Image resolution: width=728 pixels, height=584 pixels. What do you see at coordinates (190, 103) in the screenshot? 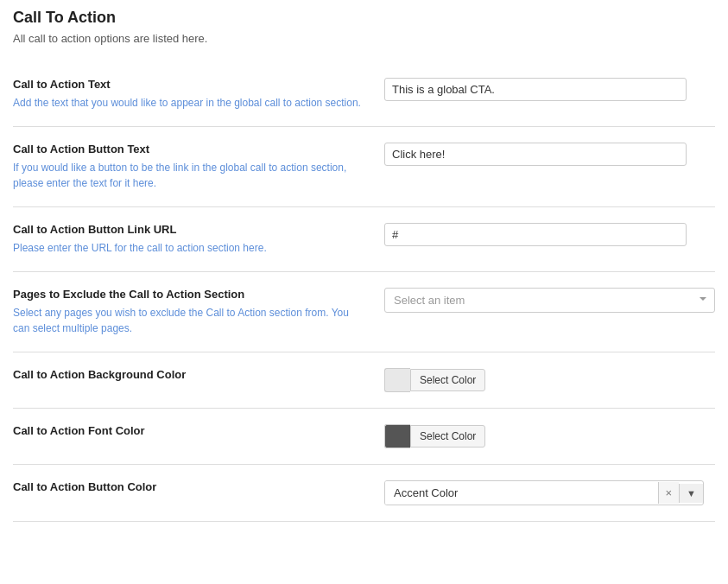
I see `section-description-cta-text: Add the text that you would like to appe…` at bounding box center [190, 103].